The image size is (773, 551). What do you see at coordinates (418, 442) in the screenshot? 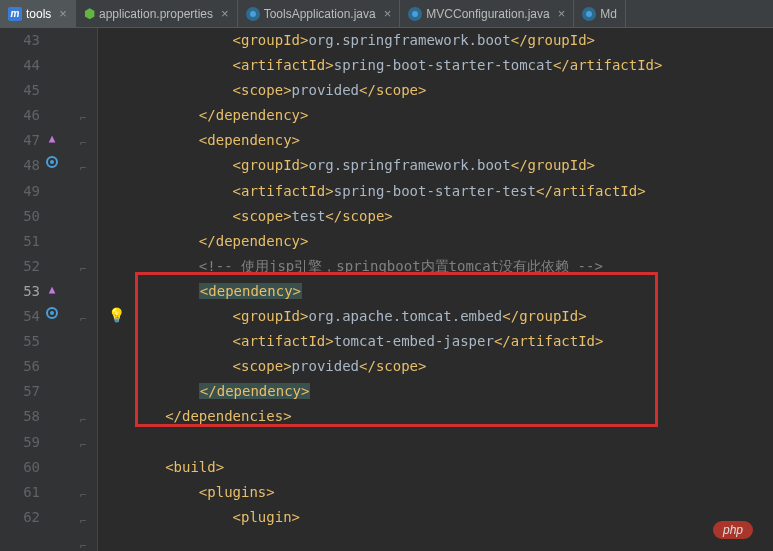
I see `code-line` at bounding box center [418, 442].